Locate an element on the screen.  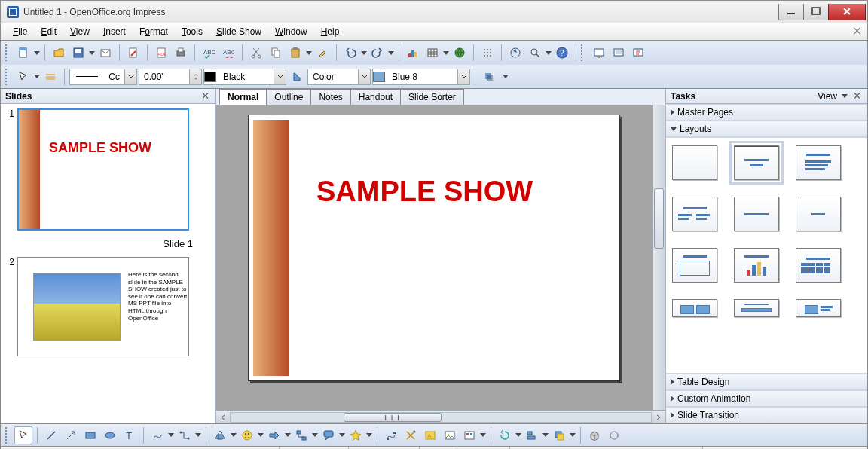
toolbar-overflow-icon is located at coordinates (506, 77).